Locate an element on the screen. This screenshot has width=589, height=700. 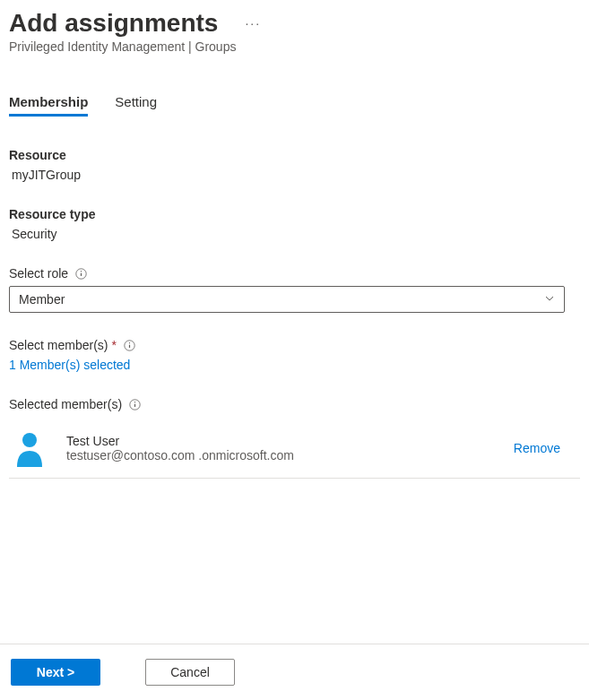
resource-field-group: Resource myJITGroup is located at coordinates (294, 165).